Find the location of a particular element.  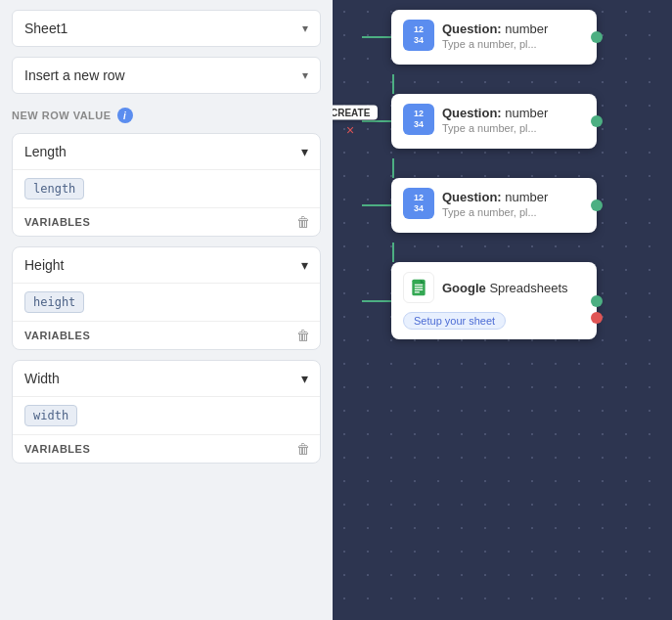

create-label: CREATE is located at coordinates (351, 113).